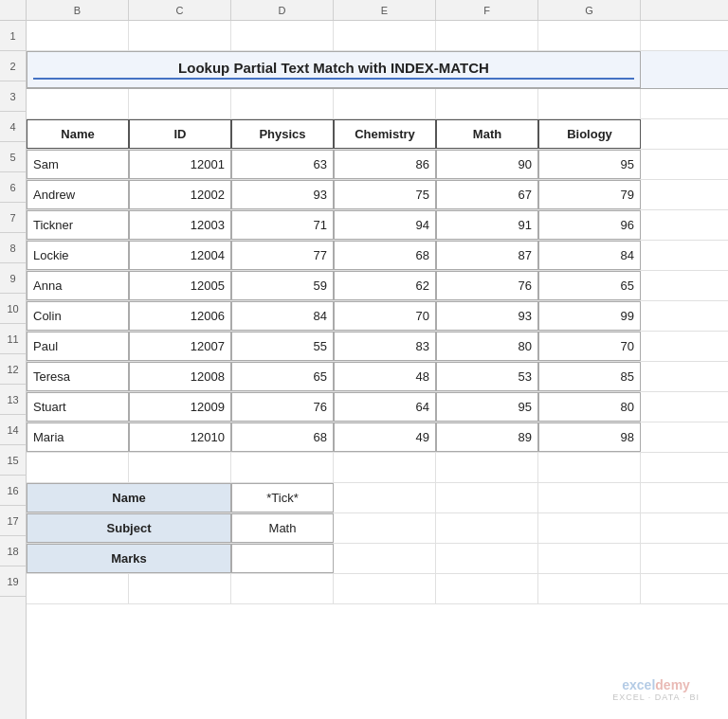 The image size is (728, 719). I want to click on cell-physics-1: 93, so click(282, 195).